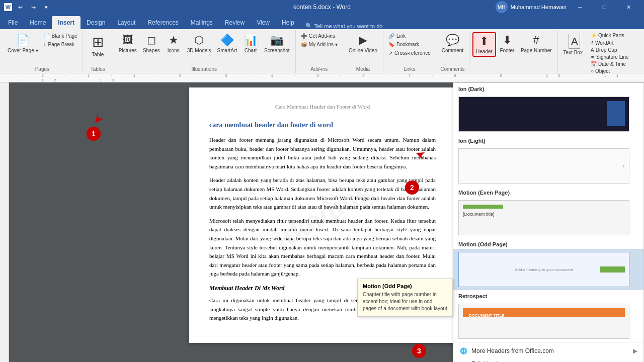 The width and height of the screenshot is (644, 362). Describe the element at coordinates (575, 44) in the screenshot. I see `text-box-button: A Text Box -` at that location.